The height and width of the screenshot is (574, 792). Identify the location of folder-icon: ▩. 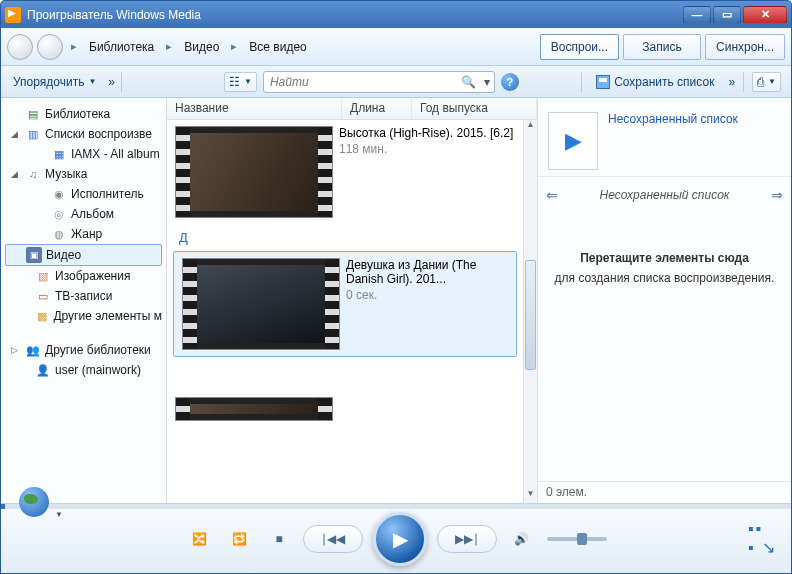
(42, 316).